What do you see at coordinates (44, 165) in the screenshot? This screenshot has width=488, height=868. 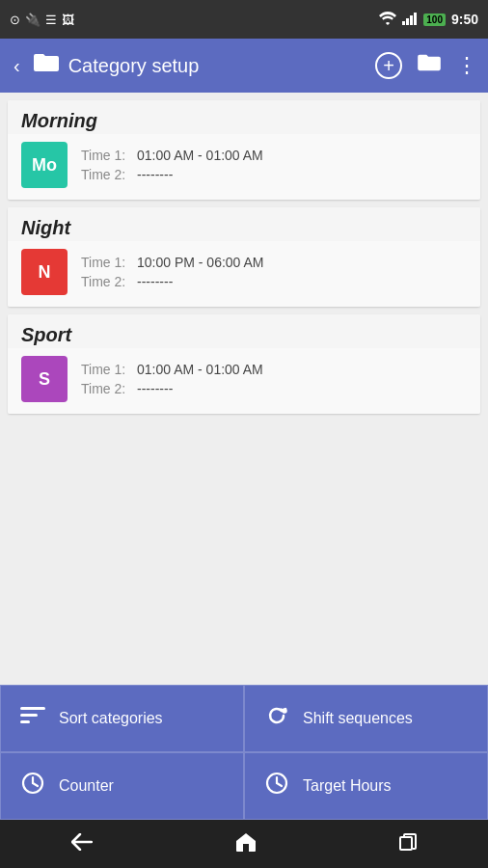 I see `category-badge: Mo` at bounding box center [44, 165].